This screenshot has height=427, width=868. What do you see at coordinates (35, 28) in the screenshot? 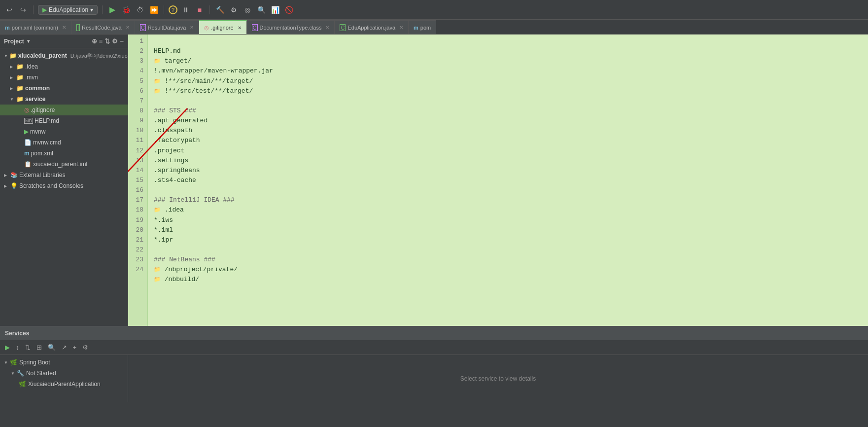
I see `tab-label: pom.xml (common)` at bounding box center [35, 28].